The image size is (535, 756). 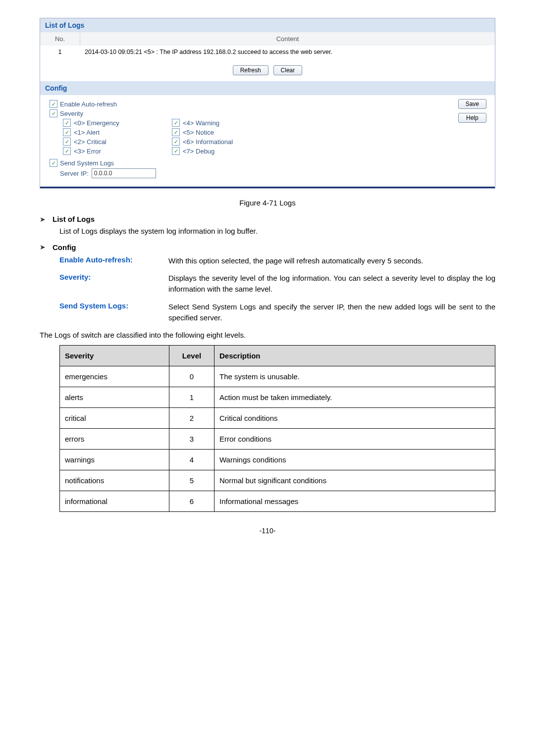 I want to click on table-row: emergencies 0 The system is unusable., so click(x=277, y=377).